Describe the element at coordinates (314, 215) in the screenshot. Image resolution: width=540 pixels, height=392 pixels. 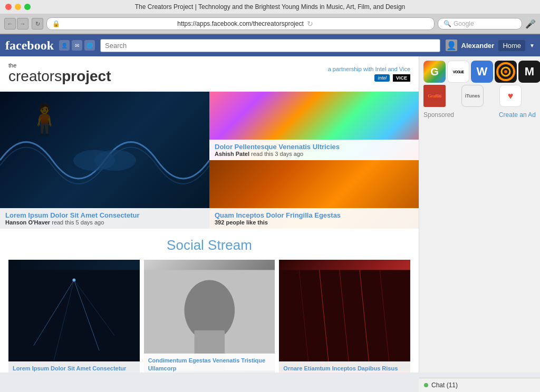
I see `hero-right-bottom-title: Quam Inceptos Dolor Fringilla Egestas` at that location.